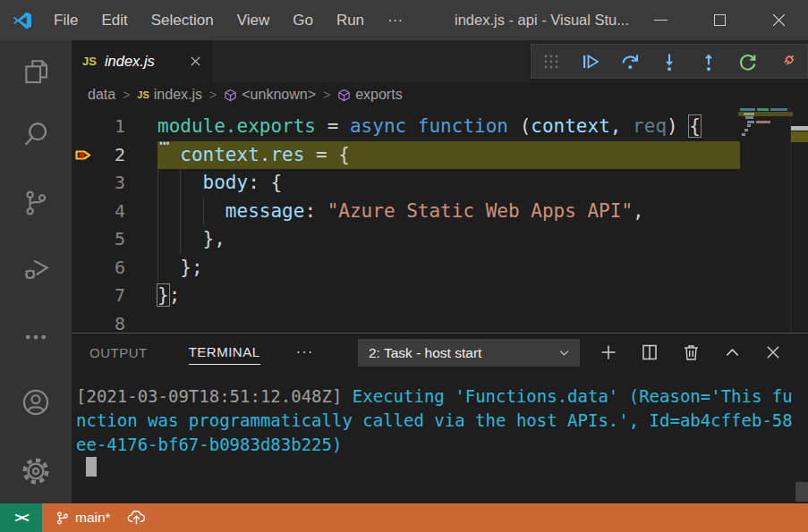 The image size is (808, 532). I want to click on debug-step-over-button, so click(630, 62).